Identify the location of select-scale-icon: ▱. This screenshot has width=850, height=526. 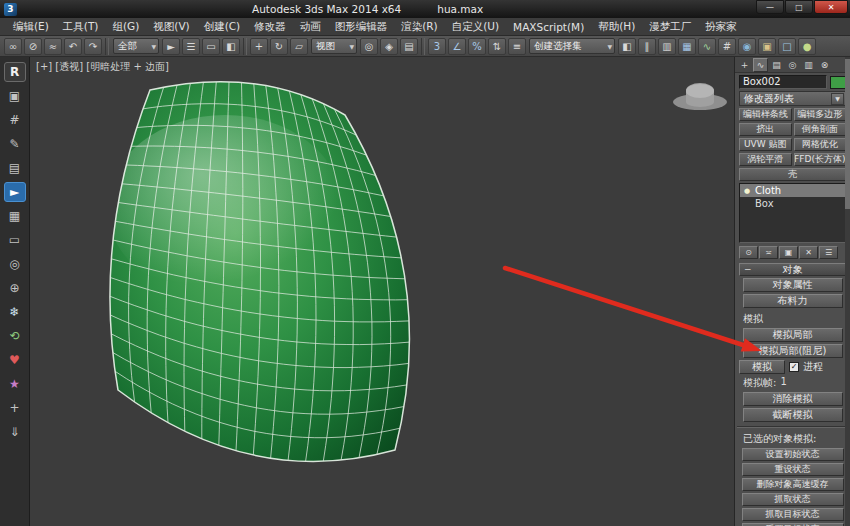
(299, 46).